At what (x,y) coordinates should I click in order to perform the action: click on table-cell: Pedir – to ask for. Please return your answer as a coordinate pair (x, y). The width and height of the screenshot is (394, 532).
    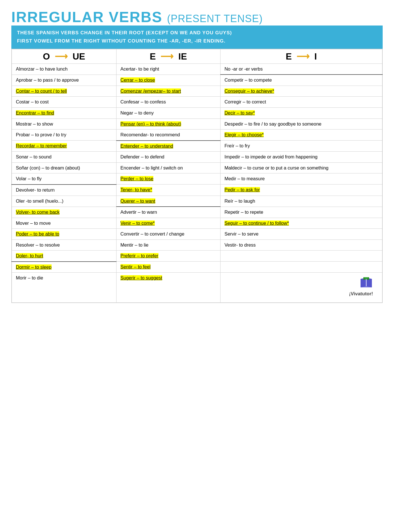
    Looking at the image, I should click on (301, 190).